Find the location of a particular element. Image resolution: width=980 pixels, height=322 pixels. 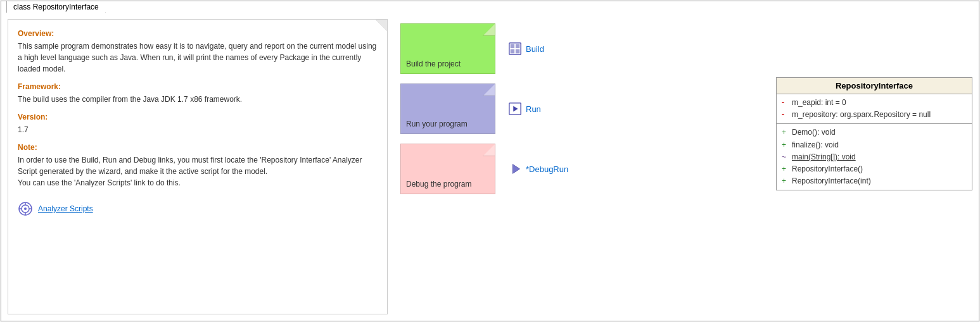

debug-icon is located at coordinates (515, 169).